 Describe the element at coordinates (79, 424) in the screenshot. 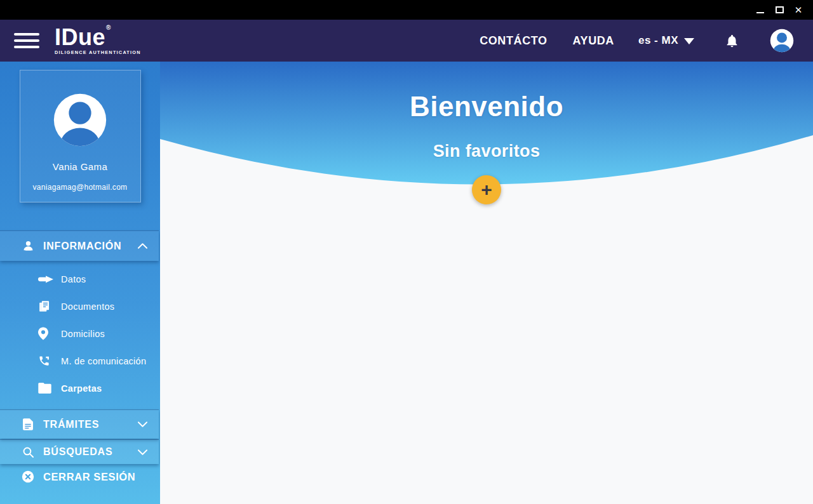

I see `sidebar-section-tramites: TRÁMITES` at that location.